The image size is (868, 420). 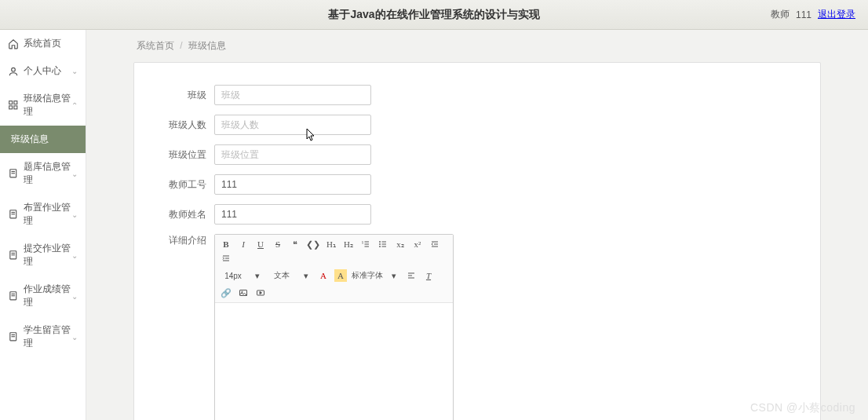 What do you see at coordinates (434, 15) in the screenshot?
I see `app-title: 基于Java的在线作业管理系统的设计与实现` at bounding box center [434, 15].